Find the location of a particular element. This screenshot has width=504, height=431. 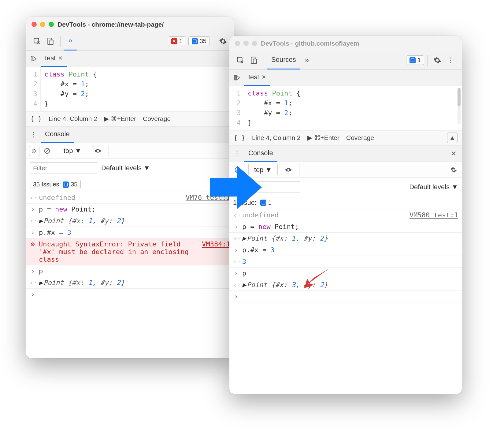

issues-badge: ❑ 35 is located at coordinates (199, 41).